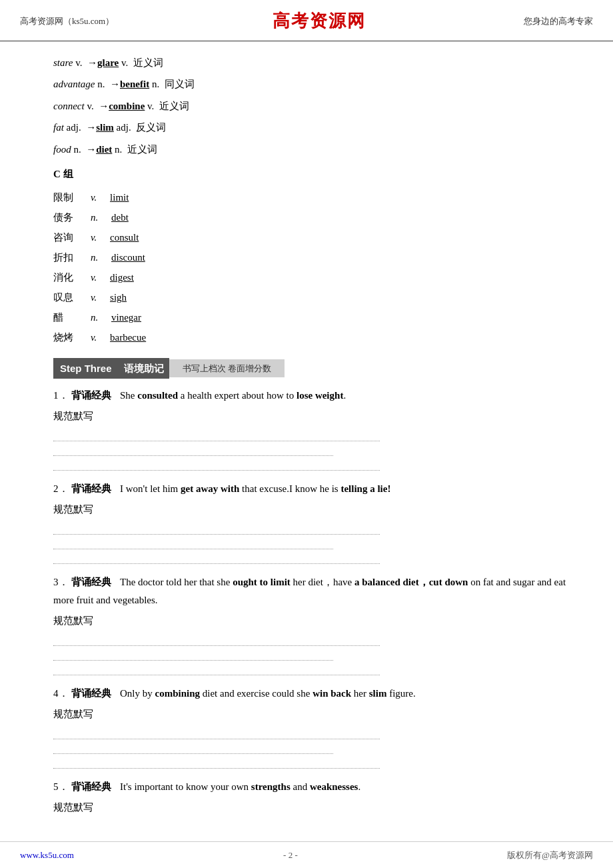 The height and width of the screenshot is (868, 613). What do you see at coordinates (70, 257) in the screenshot?
I see `cn-word: 折扣` at bounding box center [70, 257].